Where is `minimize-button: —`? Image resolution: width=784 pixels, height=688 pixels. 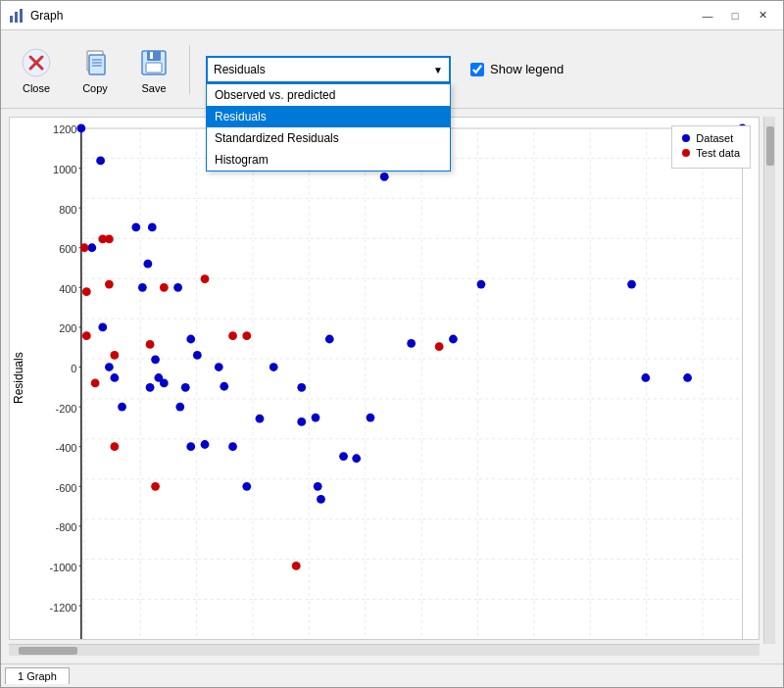
minimize-button: — is located at coordinates (708, 16).